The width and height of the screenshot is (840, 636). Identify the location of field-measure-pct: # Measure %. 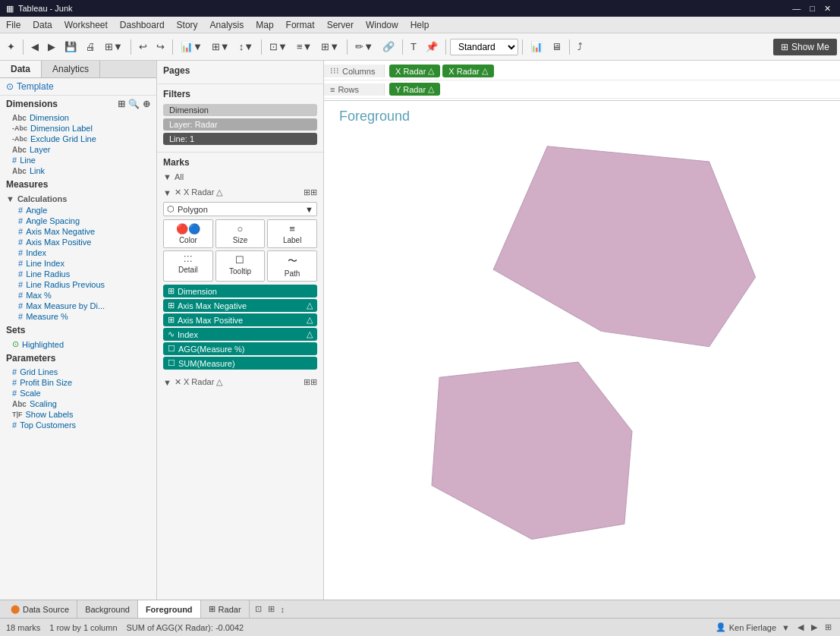
(78, 316).